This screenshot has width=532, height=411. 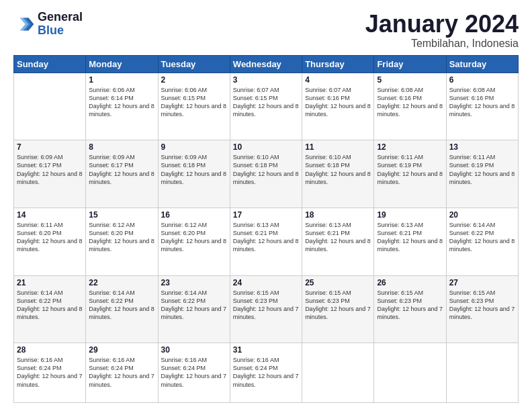 I want to click on sunset-label: Sunset: 6:14 PM, so click(x=112, y=98).